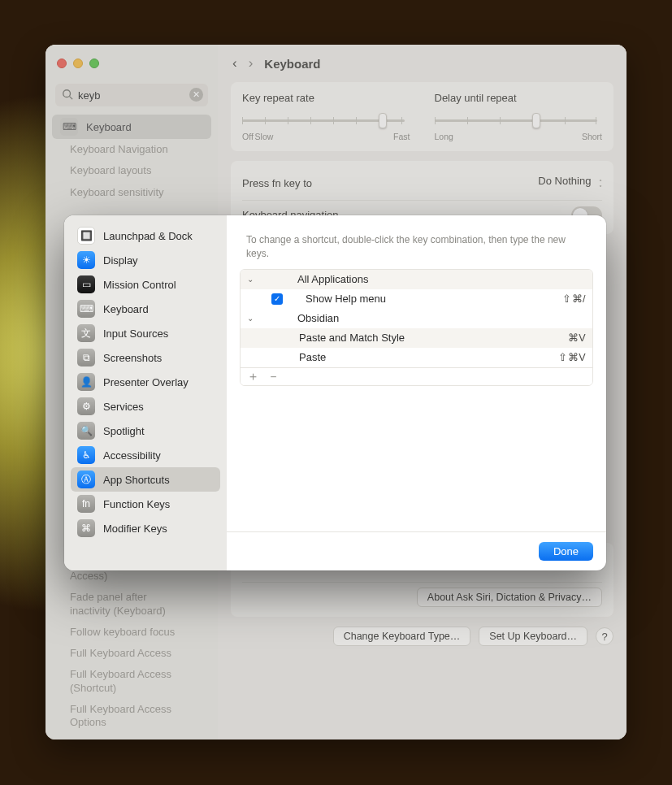 This screenshot has width=672, height=785. I want to click on about-privacy-button: About Ask Siri, Dictation & Privacy…, so click(509, 597).